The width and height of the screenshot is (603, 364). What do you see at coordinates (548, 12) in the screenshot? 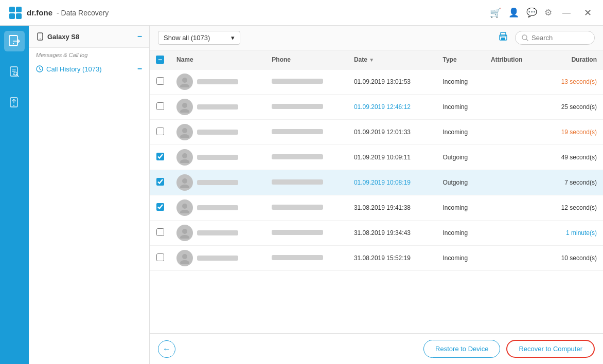
I see `settings-icon: ⚙` at bounding box center [548, 12].